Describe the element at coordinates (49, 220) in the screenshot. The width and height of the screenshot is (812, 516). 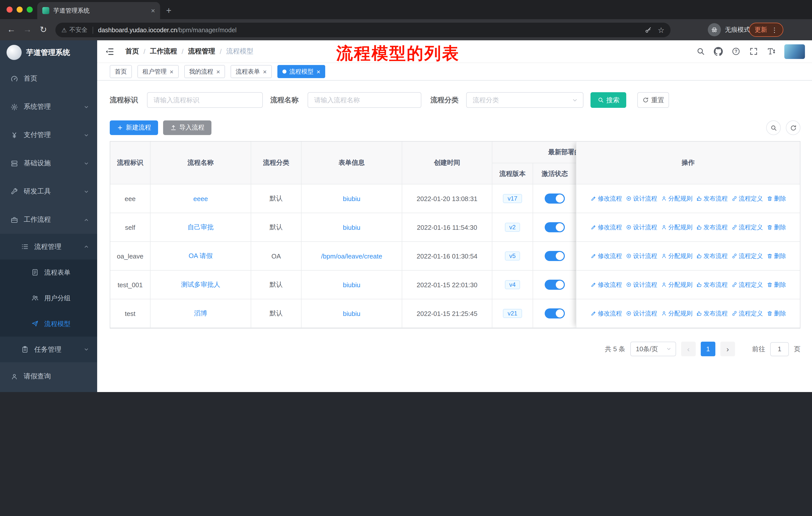
I see `sidebar-item-workflow: 工作流程` at that location.